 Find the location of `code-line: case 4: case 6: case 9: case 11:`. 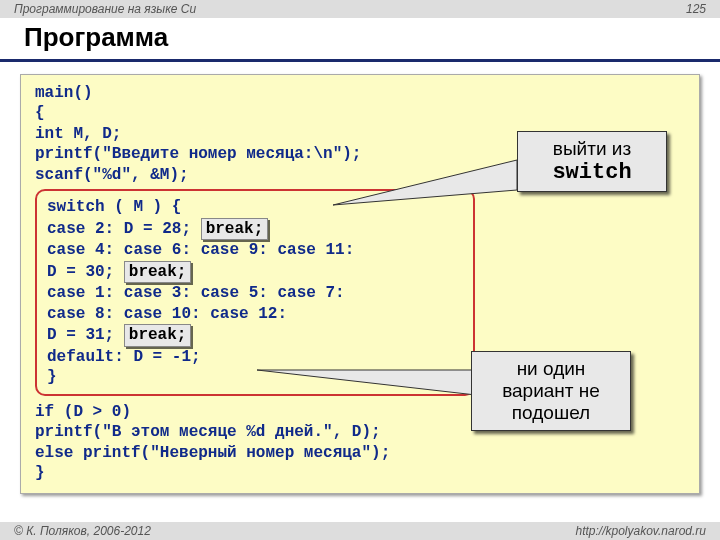

code-line: case 4: case 6: case 9: case 11: is located at coordinates (255, 250).